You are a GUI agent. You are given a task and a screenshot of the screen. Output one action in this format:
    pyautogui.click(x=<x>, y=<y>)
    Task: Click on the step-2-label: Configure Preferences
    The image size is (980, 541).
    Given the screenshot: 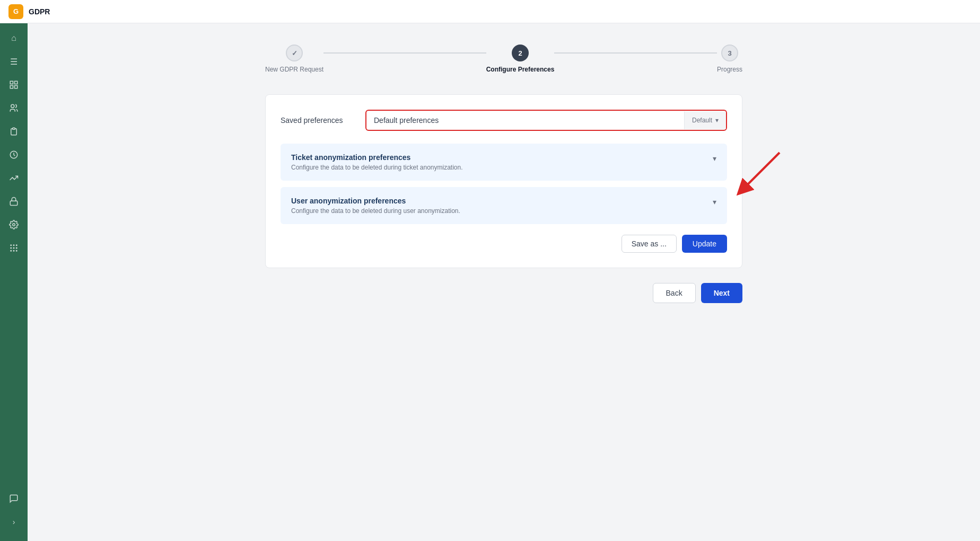 What is the action you would take?
    pyautogui.click(x=521, y=69)
    